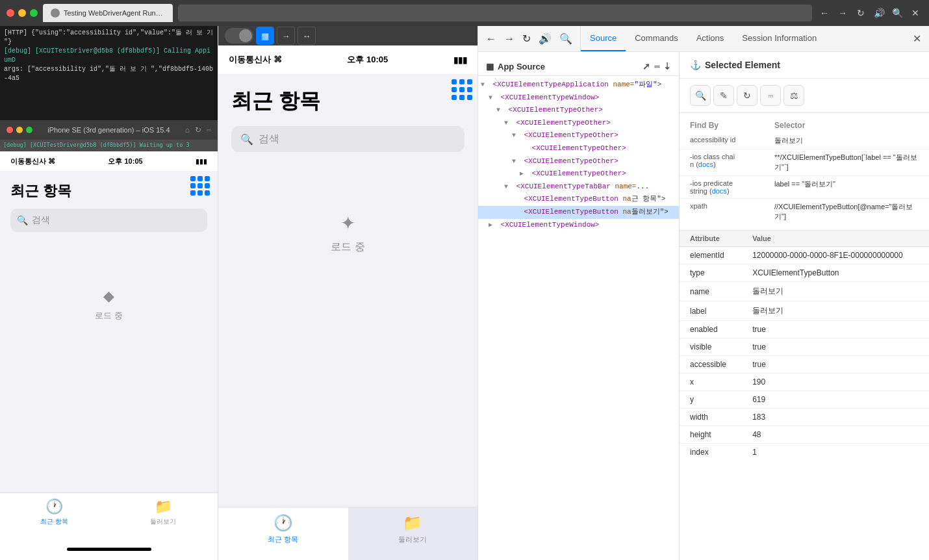  I want to click on app-loading-text: 로드 중, so click(348, 247).